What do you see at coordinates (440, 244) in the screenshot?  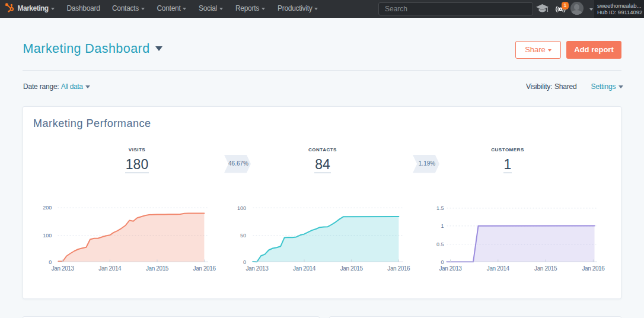 I see `svg-text: 0.5` at bounding box center [440, 244].